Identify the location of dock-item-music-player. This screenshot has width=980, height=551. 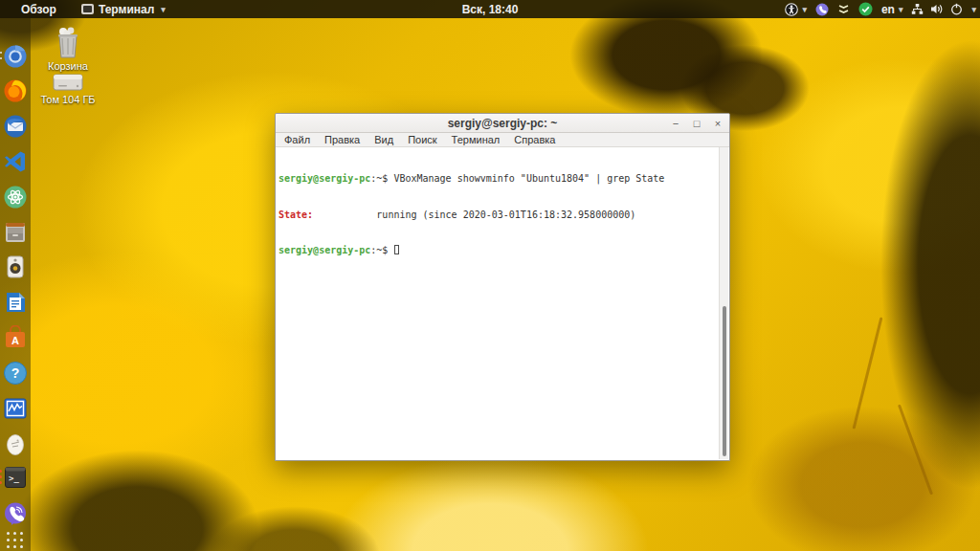
(15, 267).